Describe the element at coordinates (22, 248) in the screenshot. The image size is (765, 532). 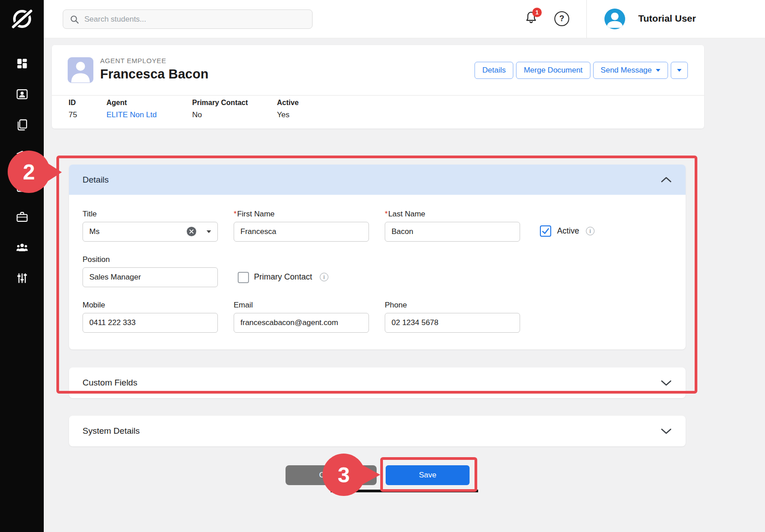
I see `people-group-icon` at that location.